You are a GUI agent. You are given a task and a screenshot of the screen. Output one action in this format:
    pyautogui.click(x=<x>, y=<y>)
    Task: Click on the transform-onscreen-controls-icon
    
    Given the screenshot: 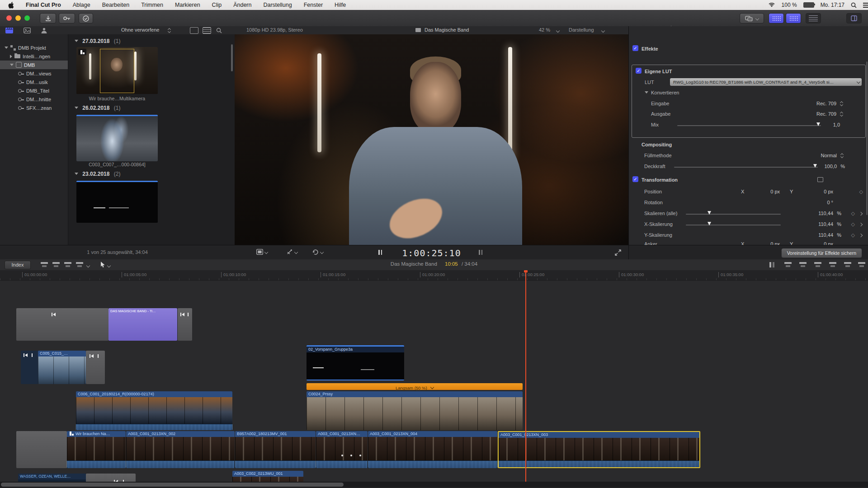 What is the action you would take?
    pyautogui.click(x=820, y=180)
    